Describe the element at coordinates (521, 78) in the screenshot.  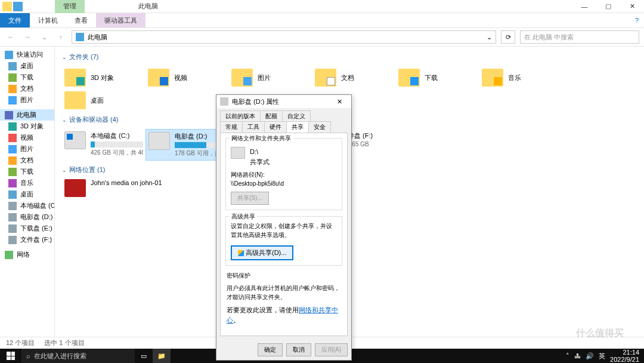
I see `folder-item: 音乐` at that location.